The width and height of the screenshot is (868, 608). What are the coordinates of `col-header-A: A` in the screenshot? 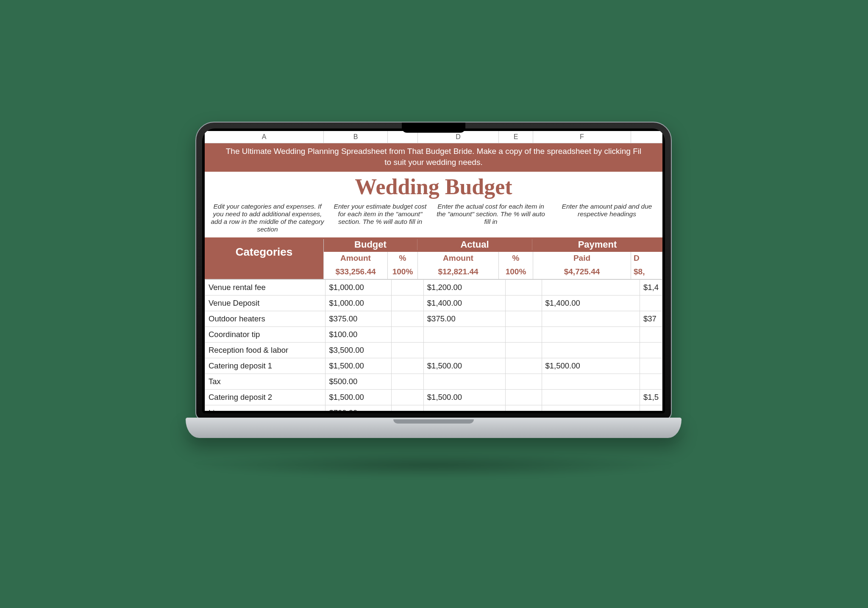 It's located at (264, 137).